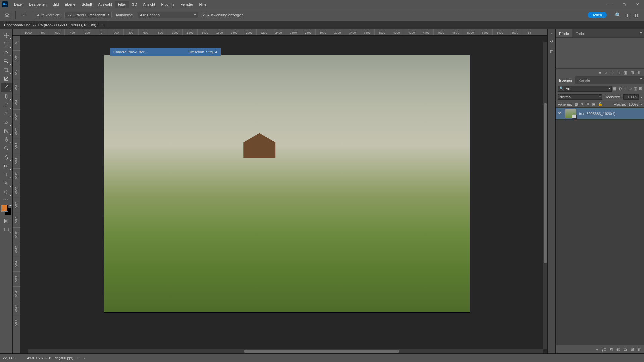 This screenshot has height=362, width=644. Describe the element at coordinates (6, 35) in the screenshot. I see `move-tool` at that location.